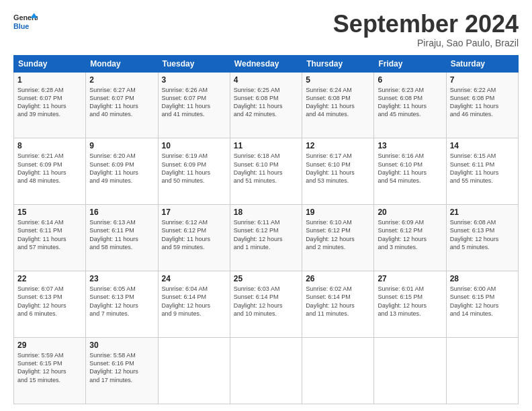 This screenshot has height=411, width=532. Describe the element at coordinates (338, 279) in the screenshot. I see `day-number: 26` at that location.